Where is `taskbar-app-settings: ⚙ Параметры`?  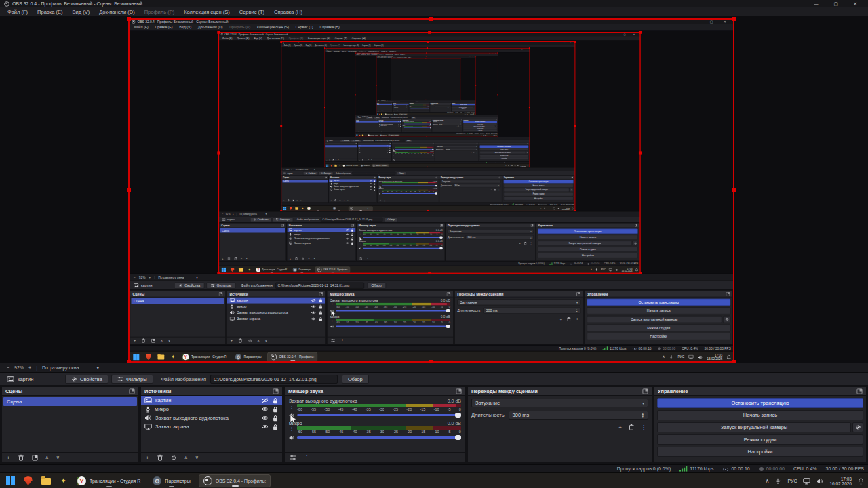 taskbar-app-settings: ⚙ Параметры is located at coordinates (366, 165).